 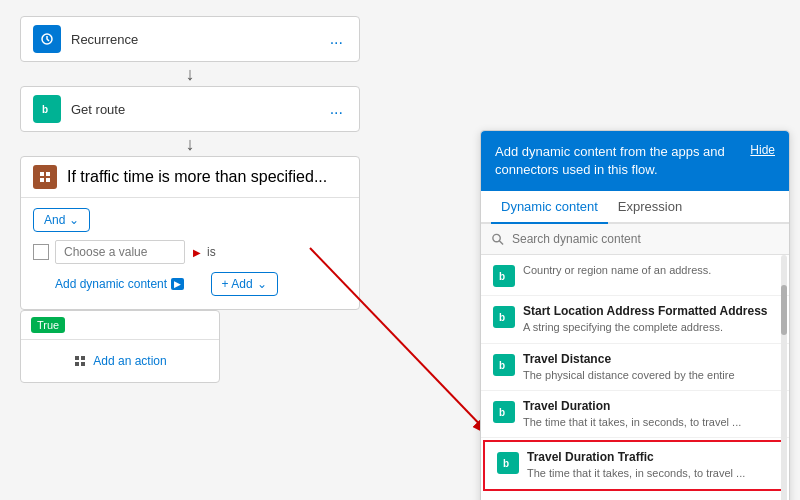 What do you see at coordinates (120, 284) in the screenshot?
I see `add-dynamic-content-link: Add dynamic content ▶` at bounding box center [120, 284].